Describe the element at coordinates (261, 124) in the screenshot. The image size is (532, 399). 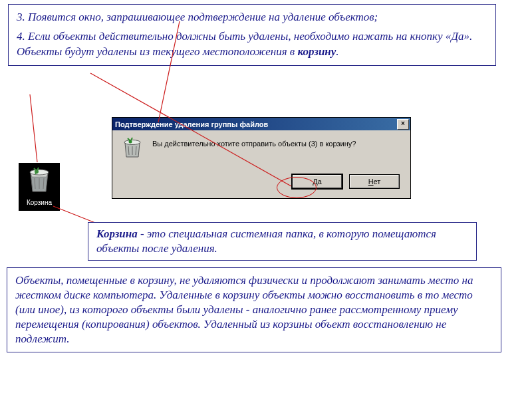
I see `dialog-titlebar: Подтверждение удаления группы файлов ×` at that location.